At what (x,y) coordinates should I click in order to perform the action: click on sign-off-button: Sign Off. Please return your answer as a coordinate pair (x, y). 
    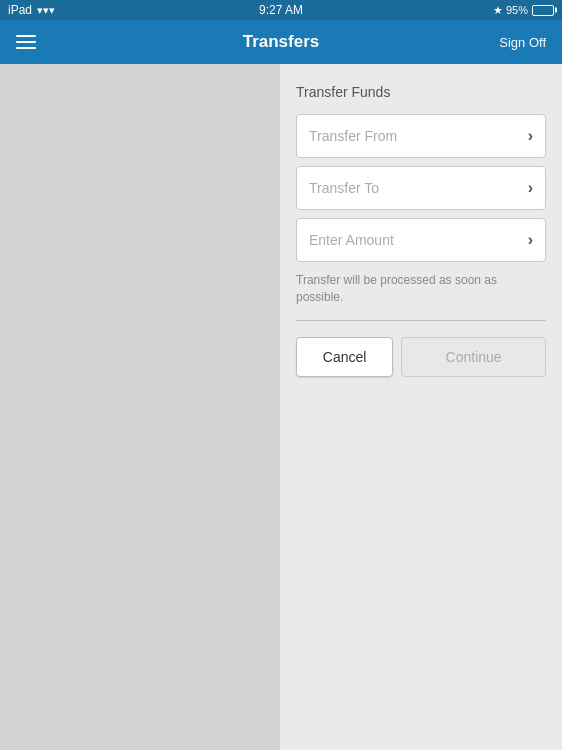
    Looking at the image, I should click on (522, 42).